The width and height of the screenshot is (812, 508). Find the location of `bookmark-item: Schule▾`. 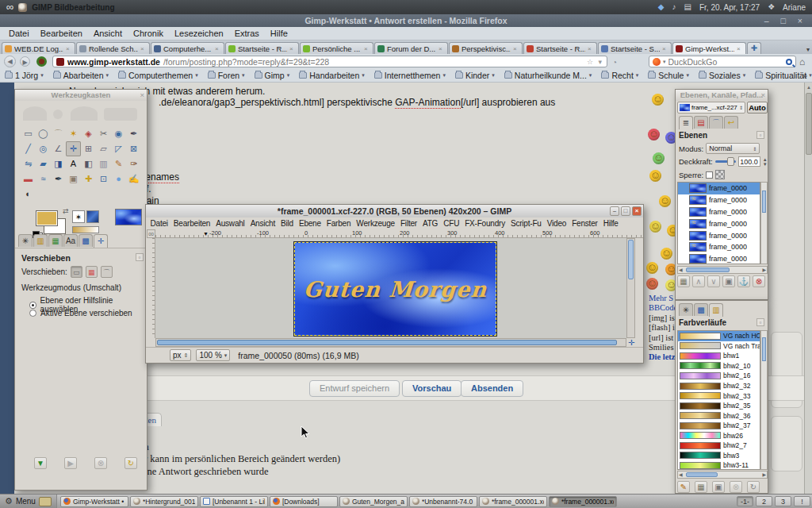

bookmark-item: Schule▾ is located at coordinates (668, 75).